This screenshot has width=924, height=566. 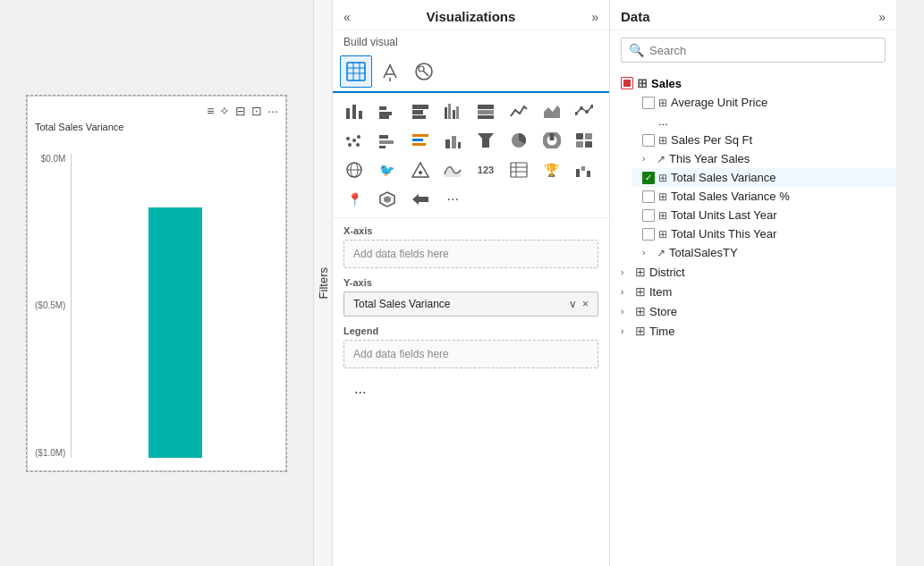 I want to click on viz-icon-line2, so click(x=584, y=111).